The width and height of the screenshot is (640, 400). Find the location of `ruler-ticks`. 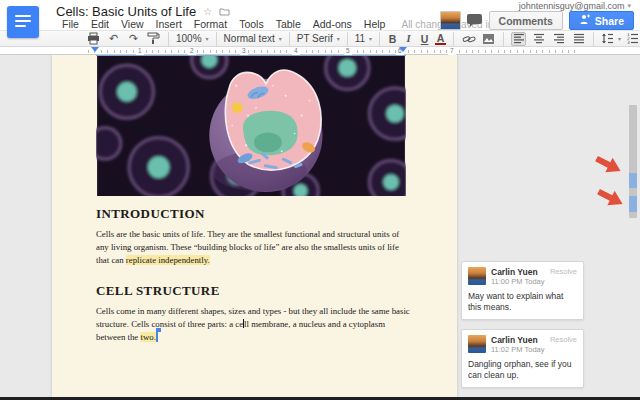

ruler-ticks is located at coordinates (334, 52).